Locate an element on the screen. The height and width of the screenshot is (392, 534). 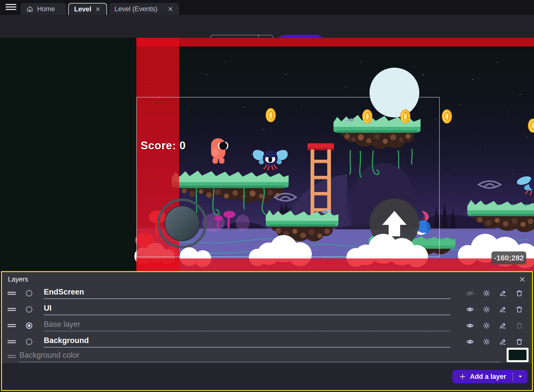
add-layer-button: Add a layer is located at coordinates (482, 377).